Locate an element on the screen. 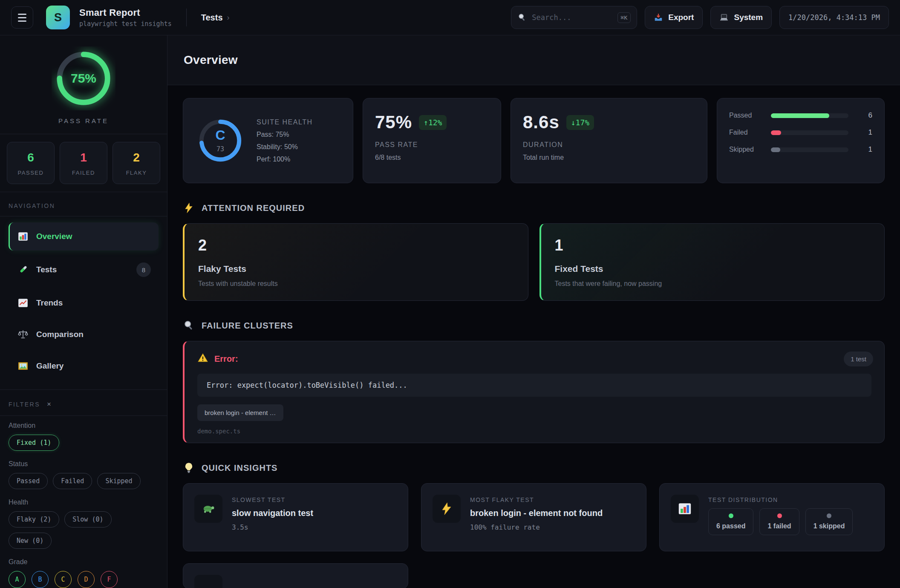 The width and height of the screenshot is (900, 588). magnifier-icon is located at coordinates (189, 326).